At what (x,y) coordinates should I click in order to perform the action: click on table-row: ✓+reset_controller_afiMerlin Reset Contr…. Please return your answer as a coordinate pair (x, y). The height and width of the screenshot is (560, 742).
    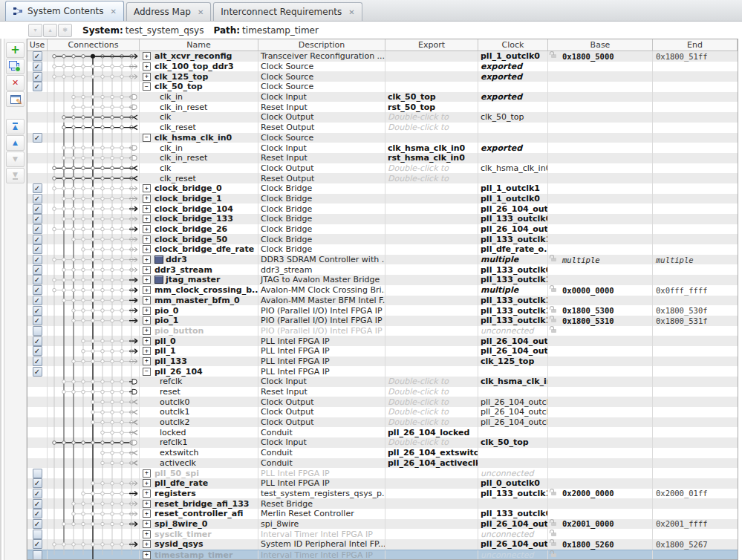
    Looking at the image, I should click on (383, 514).